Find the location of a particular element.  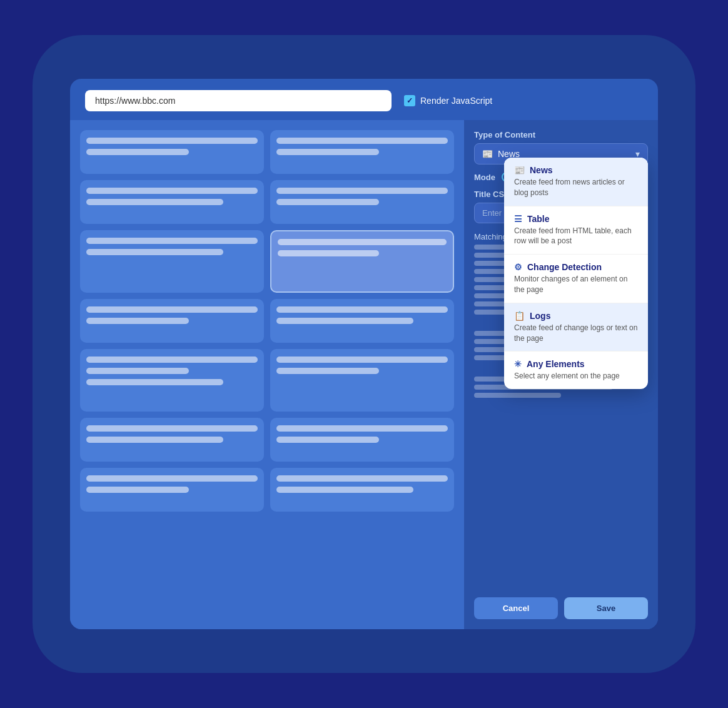

dropdown-any-label: Any Elements is located at coordinates (555, 364).